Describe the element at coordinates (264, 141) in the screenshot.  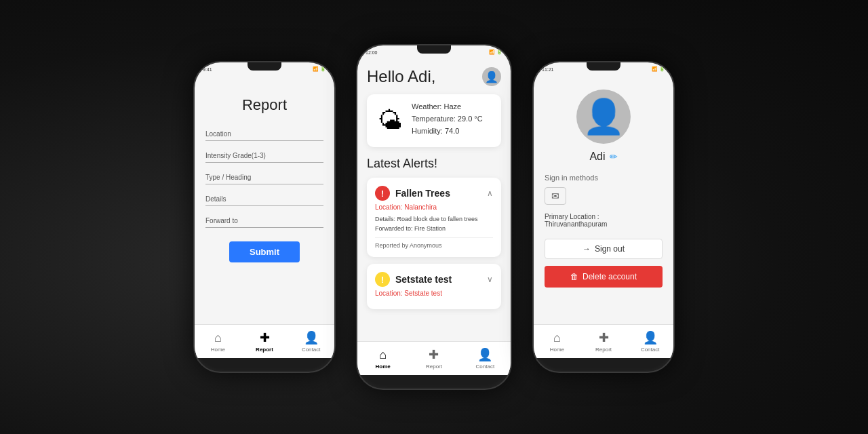
I see `field-location-underline` at that location.